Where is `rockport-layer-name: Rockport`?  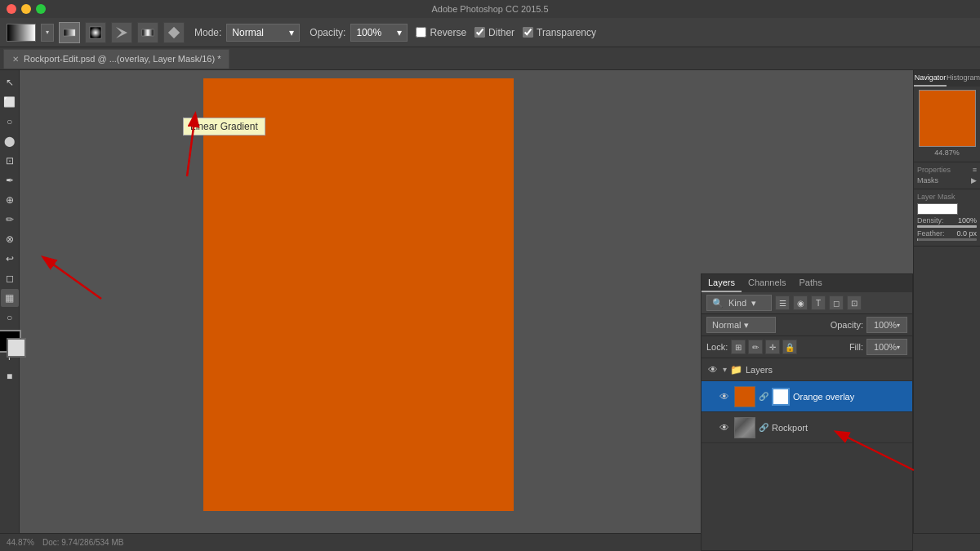 rockport-layer-name: Rockport is located at coordinates (840, 428).